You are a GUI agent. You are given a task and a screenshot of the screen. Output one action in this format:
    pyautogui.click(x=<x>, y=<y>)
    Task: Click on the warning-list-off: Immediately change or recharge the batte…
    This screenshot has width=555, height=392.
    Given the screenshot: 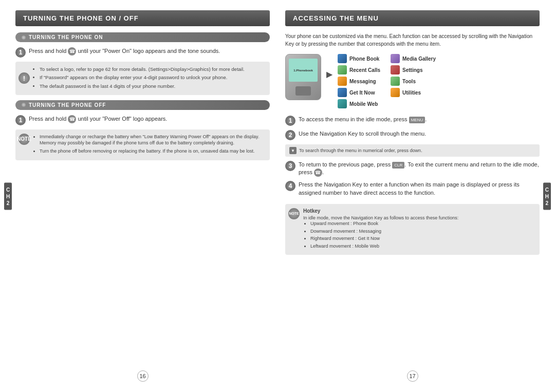 What is the action you would take?
    pyautogui.click(x=149, y=144)
    